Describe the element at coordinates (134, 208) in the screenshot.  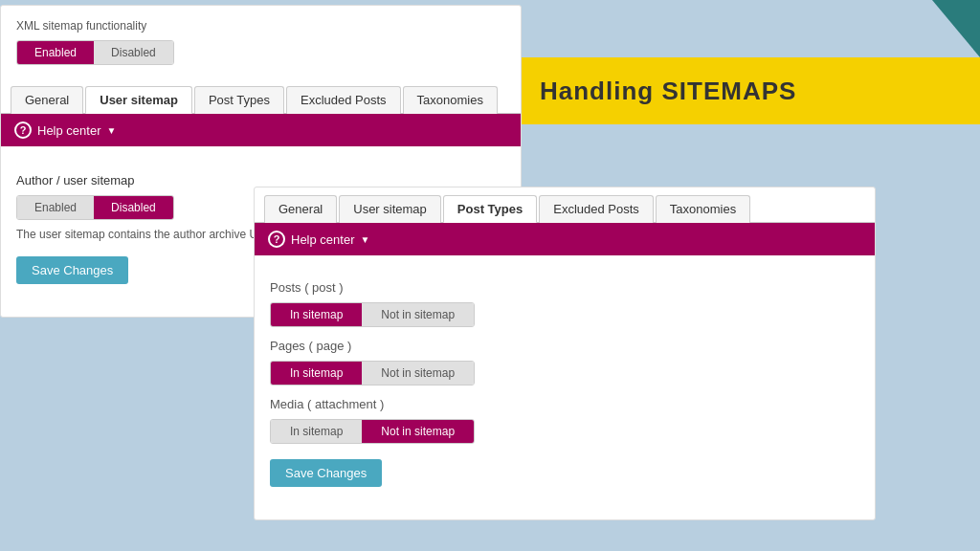
I see `author-disabled-btn: Disabled` at that location.